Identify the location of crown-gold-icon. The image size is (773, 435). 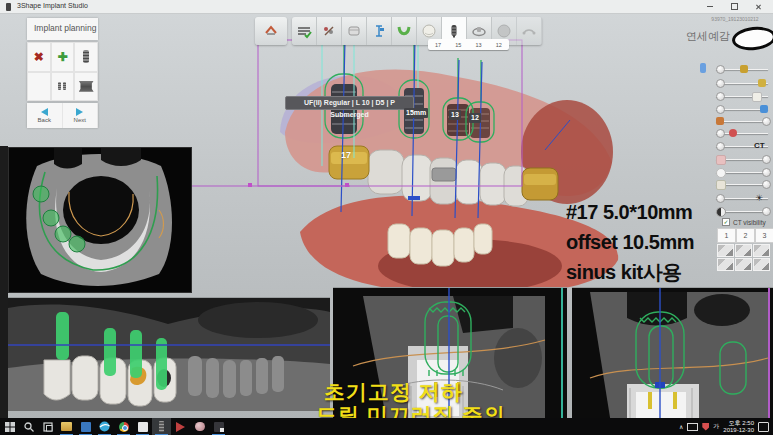
(744, 69).